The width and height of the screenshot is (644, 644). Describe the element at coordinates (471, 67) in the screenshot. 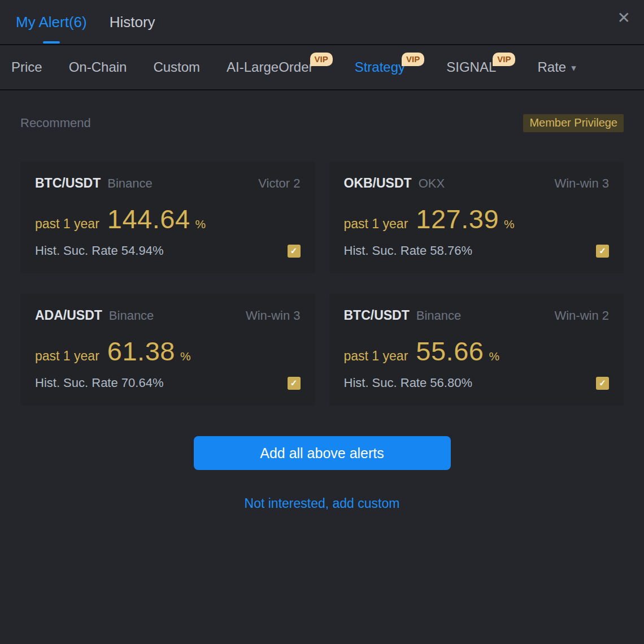

I see `nav-item-signal-label: SIGNAL` at that location.